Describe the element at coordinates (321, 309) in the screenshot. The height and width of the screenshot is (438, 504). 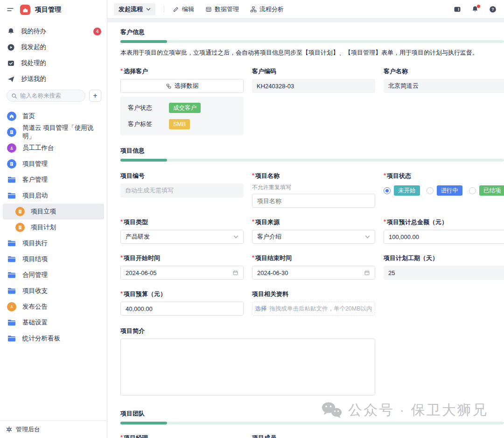
I see `upload-hint: 拖拽或单击后粘贴文件，单个20MB以内` at that location.